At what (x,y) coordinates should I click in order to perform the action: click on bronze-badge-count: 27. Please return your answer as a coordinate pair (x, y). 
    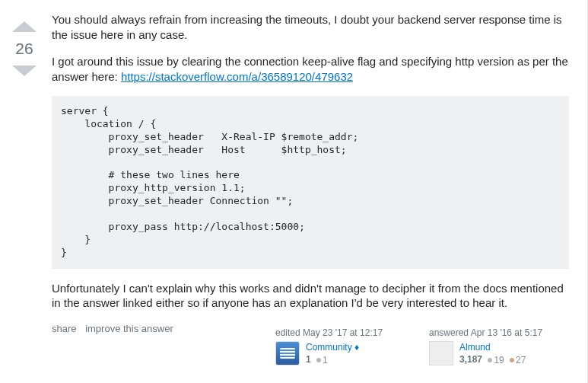
    Looking at the image, I should click on (517, 361).